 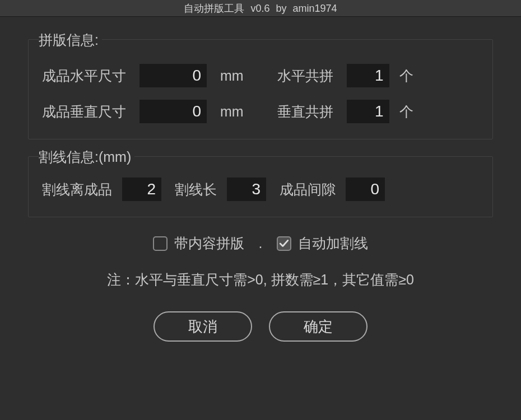 What do you see at coordinates (260, 280) in the screenshot?
I see `note-text: 注：水平与垂直尺寸需>0, 拼数需≥1，其它值需≥0` at bounding box center [260, 280].